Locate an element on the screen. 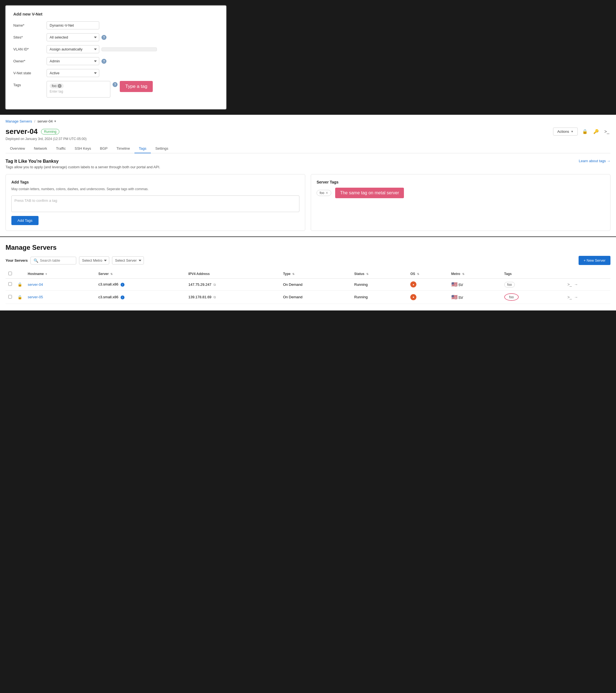  row2-actions-cell: >_ → is located at coordinates (588, 297).